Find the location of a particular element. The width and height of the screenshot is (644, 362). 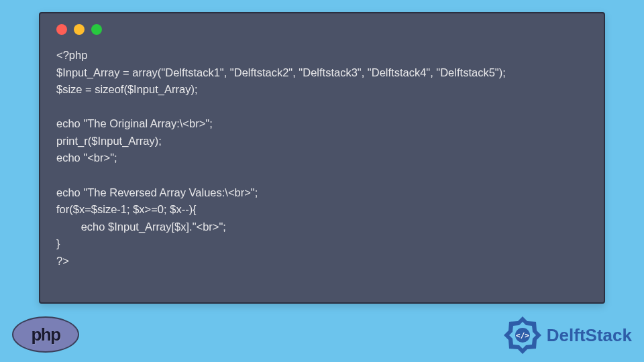

code-line: echo "The Original Array:\<br>"; is located at coordinates (134, 123).